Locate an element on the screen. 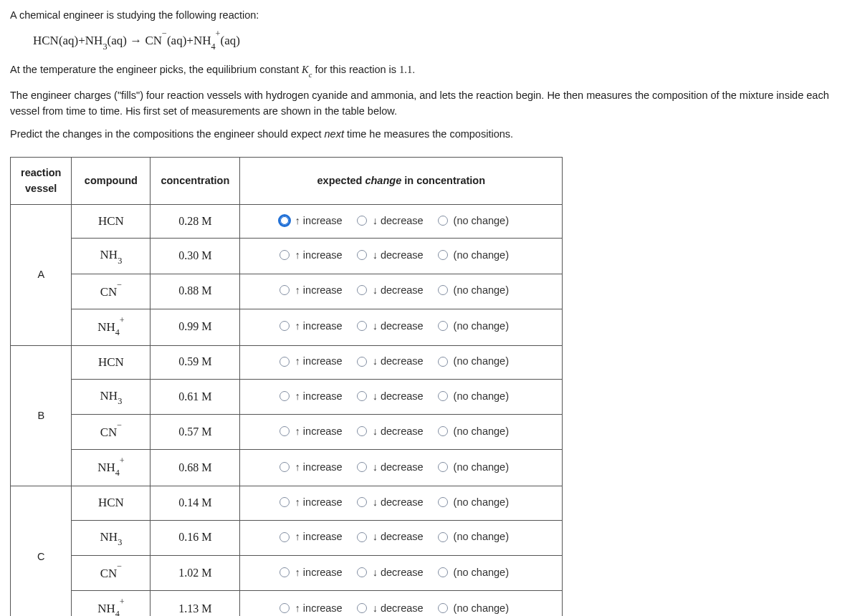  concentration-cell: 0.57 M is located at coordinates (195, 433).